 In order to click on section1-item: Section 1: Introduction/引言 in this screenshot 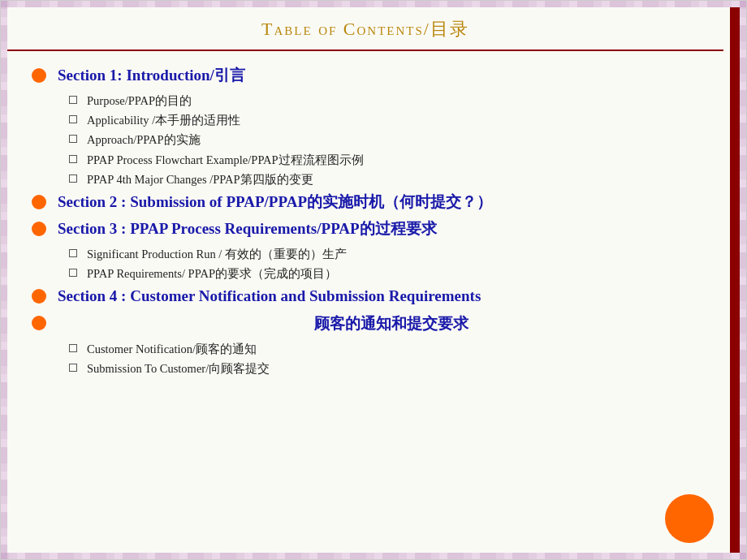, I will do `click(365, 76)`.